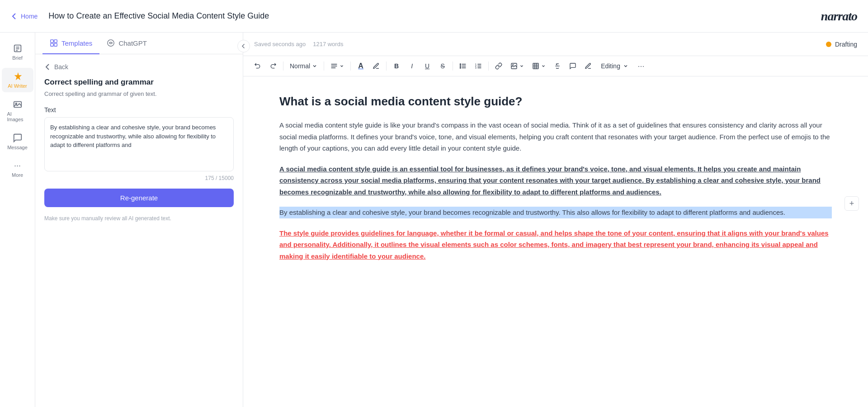 The height and width of the screenshot is (407, 868). Describe the element at coordinates (17, 166) in the screenshot. I see `more-dots-icon: ···` at that location.